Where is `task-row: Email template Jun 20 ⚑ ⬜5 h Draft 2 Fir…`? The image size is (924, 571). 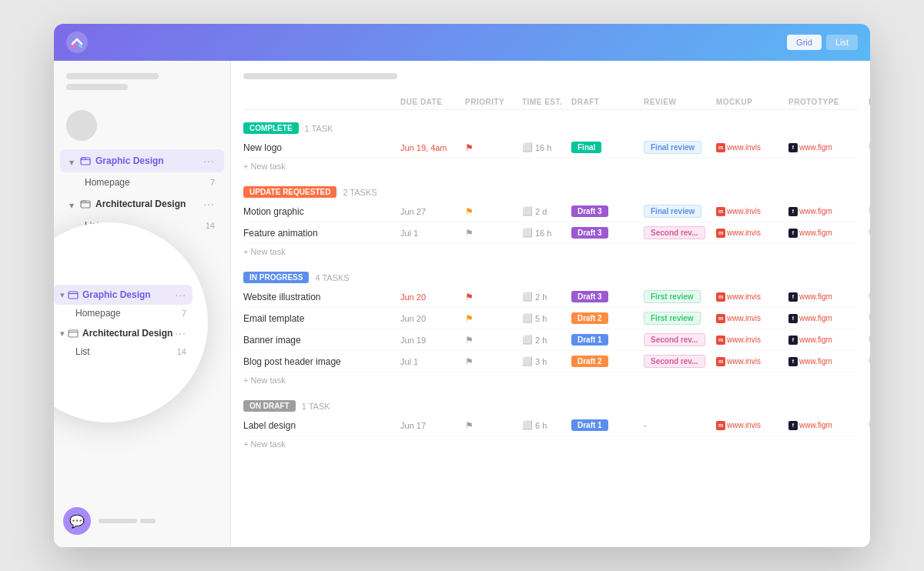
task-row: Email template Jun 20 ⚑ ⬜5 h Draft 2 Fir… is located at coordinates (551, 319).